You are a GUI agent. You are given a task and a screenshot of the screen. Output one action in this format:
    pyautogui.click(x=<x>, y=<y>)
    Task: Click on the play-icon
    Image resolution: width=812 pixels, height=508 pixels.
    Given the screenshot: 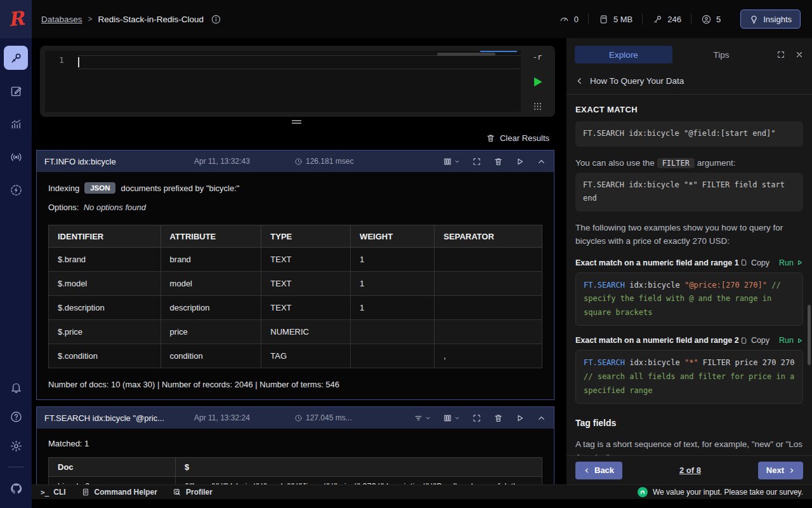 What is the action you would take?
    pyautogui.click(x=537, y=82)
    